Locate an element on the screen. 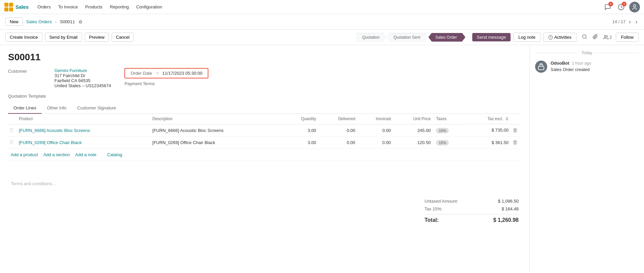  unit-price-1: 245.00 is located at coordinates (413, 130).